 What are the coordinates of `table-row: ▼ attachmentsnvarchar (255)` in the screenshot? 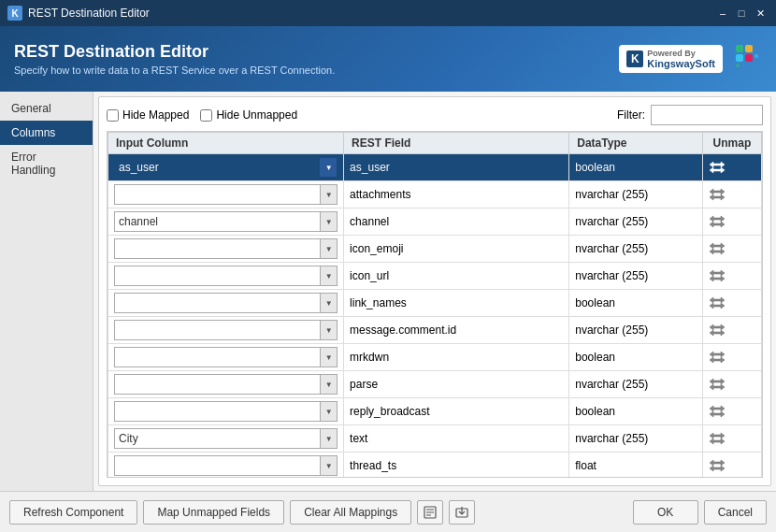 It's located at (436, 194).